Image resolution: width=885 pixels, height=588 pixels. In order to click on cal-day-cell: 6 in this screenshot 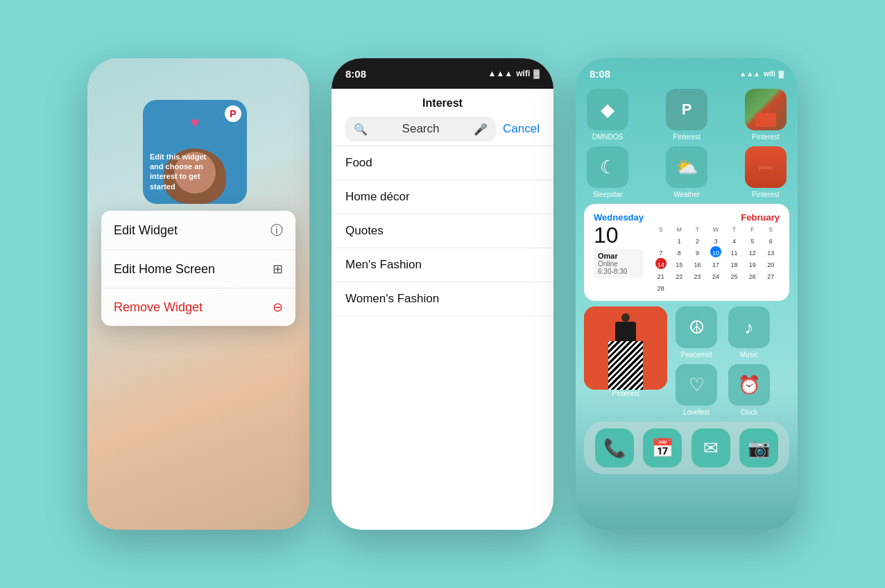, I will do `click(771, 240)`.